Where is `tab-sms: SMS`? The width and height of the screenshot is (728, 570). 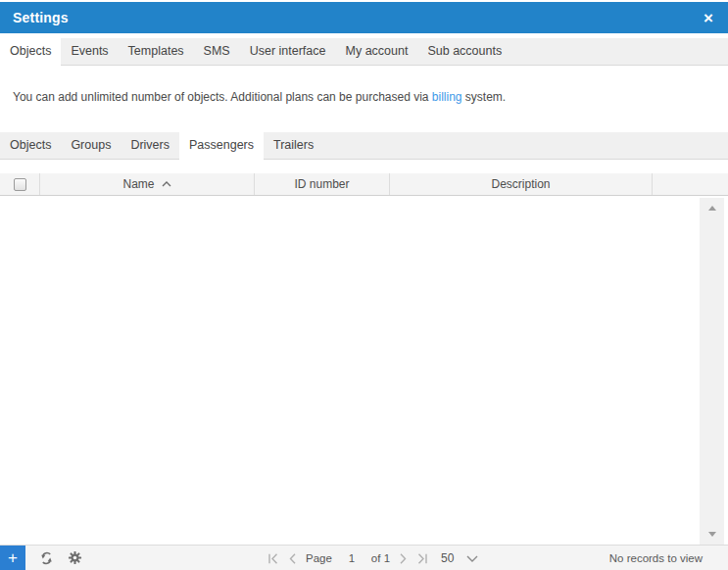 tab-sms: SMS is located at coordinates (218, 52).